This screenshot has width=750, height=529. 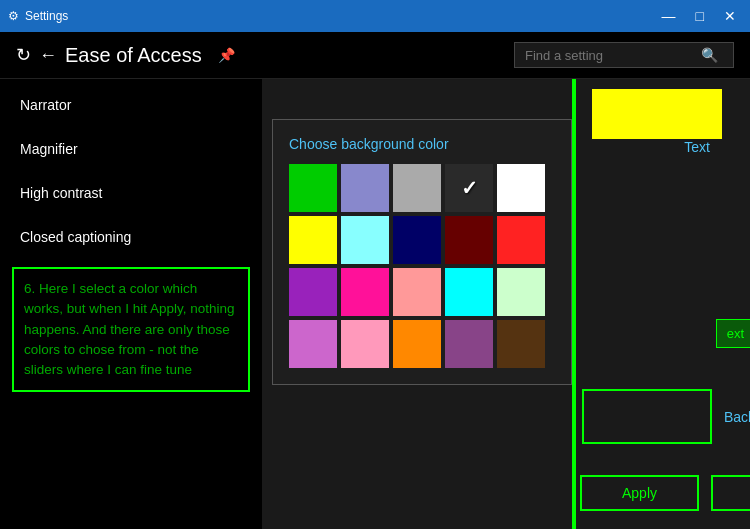 I want to click on header-nav: ↻ ← Ease of Access 📌, so click(x=259, y=56).